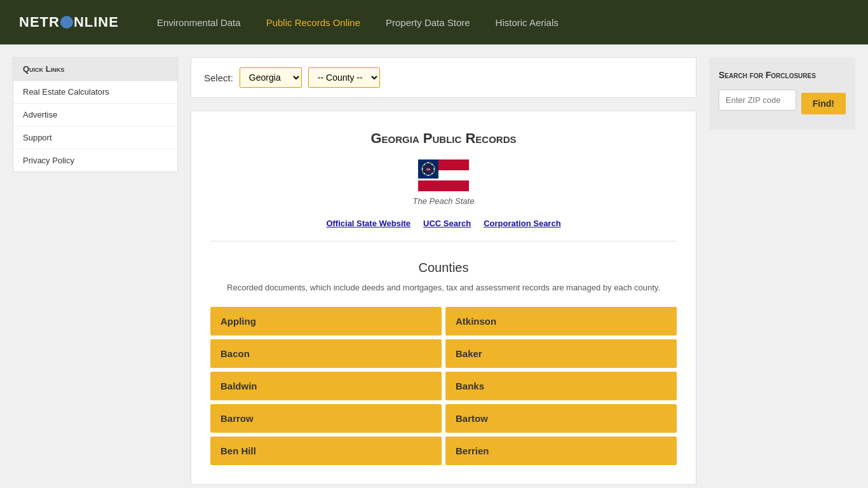 The height and width of the screenshot is (488, 868). What do you see at coordinates (444, 175) in the screenshot?
I see `state-flag: GA` at bounding box center [444, 175].